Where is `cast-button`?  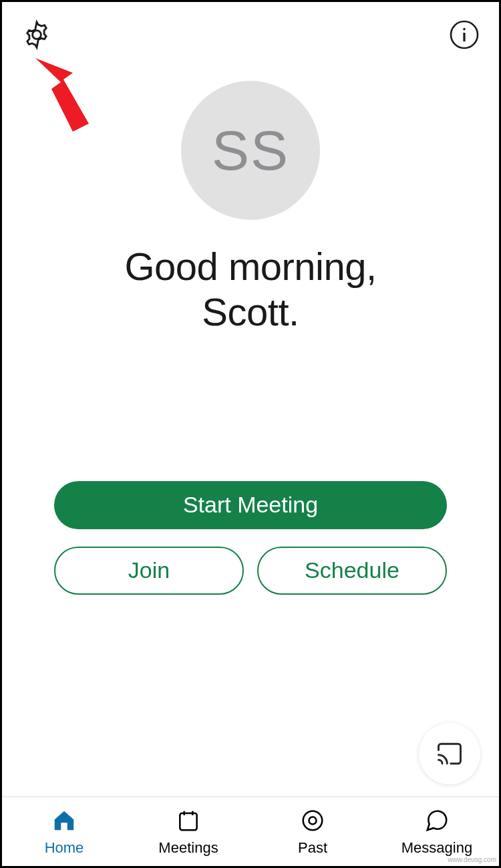
cast-button is located at coordinates (450, 754).